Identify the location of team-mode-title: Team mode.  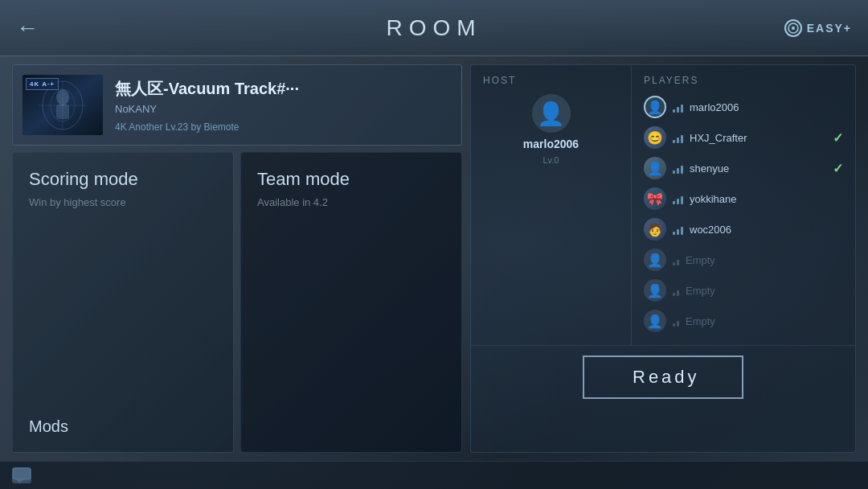
(351, 179).